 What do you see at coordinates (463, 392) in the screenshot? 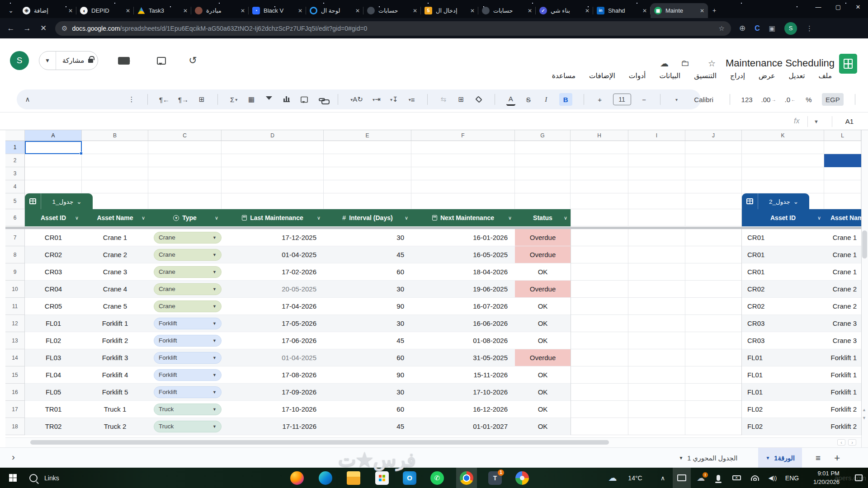
I see `table1-cell-next-maintenance: 17-10-2026` at bounding box center [463, 392].